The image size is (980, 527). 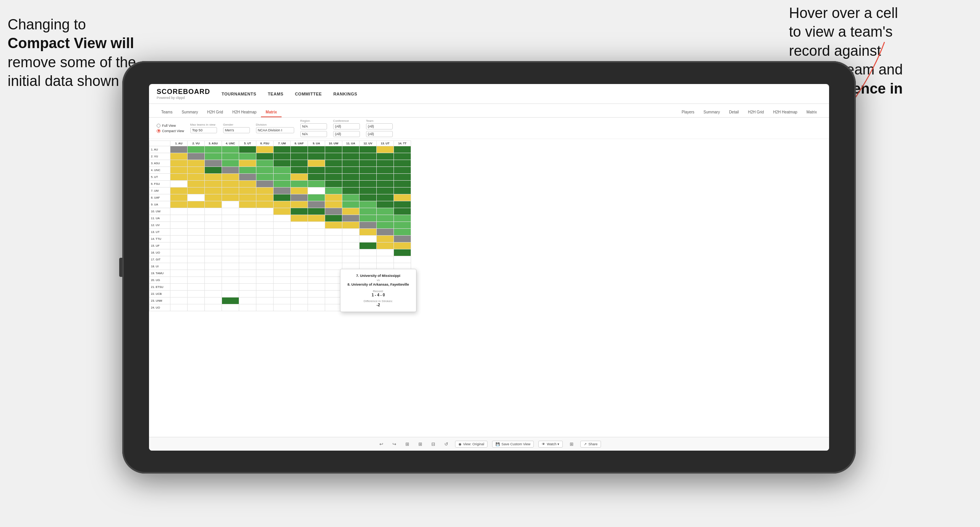 I want to click on toolbar-undo: ↩, so click(x=381, y=444).